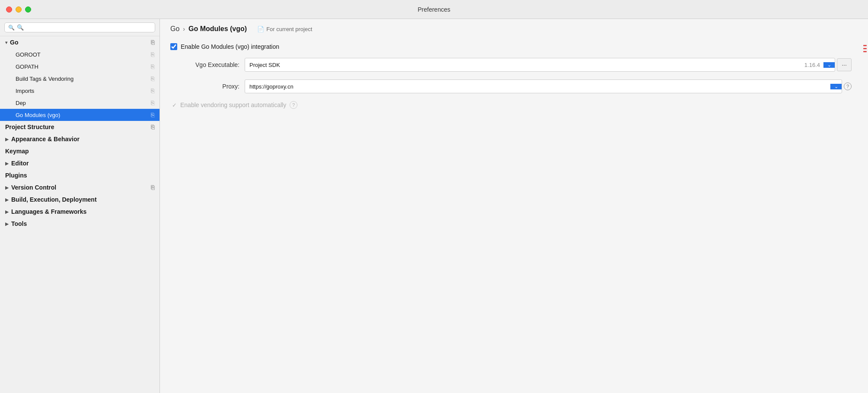  What do you see at coordinates (836, 86) in the screenshot?
I see `proxy-dropdown-arrow-icon: ⌄` at bounding box center [836, 86].